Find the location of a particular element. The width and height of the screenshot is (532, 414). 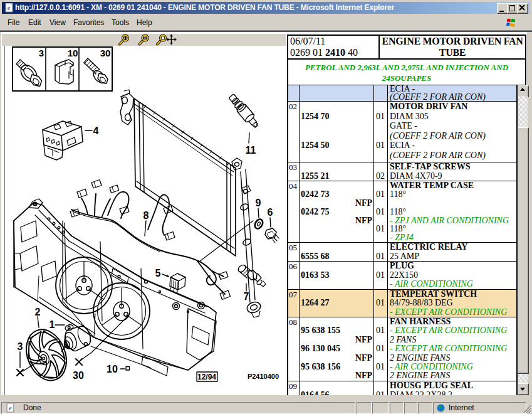

svg-text: e is located at coordinates (10, 408).